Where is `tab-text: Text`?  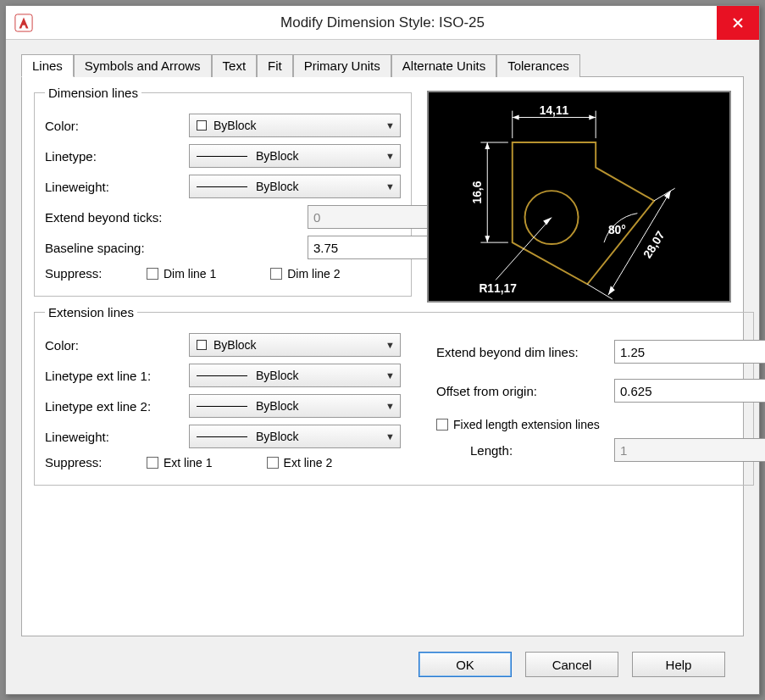 tab-text: Text is located at coordinates (235, 66).